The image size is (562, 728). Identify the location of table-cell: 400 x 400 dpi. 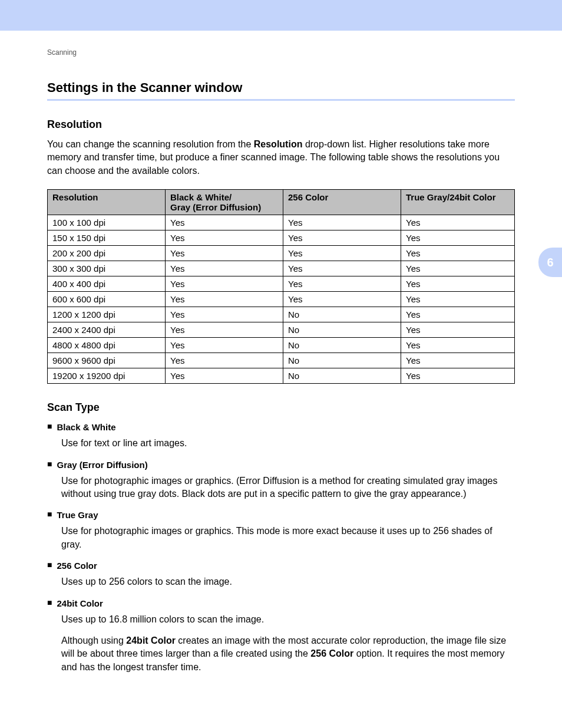
(107, 284).